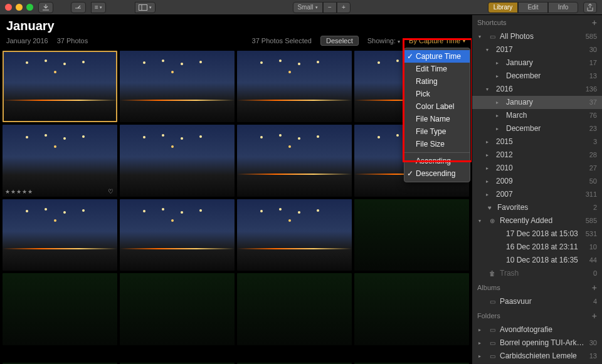 The width and height of the screenshot is (602, 364). Describe the element at coordinates (563, 8) in the screenshot. I see `tab-info: Info` at that location.